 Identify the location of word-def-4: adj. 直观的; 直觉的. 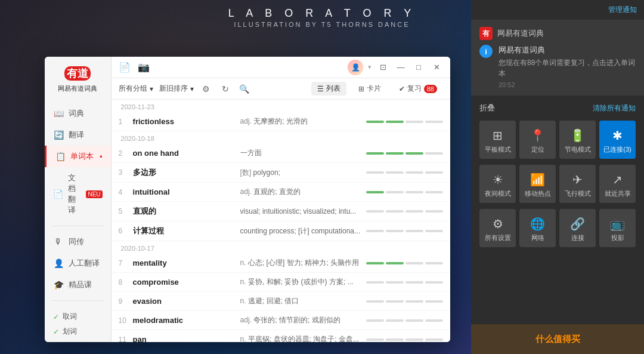
(301, 192).